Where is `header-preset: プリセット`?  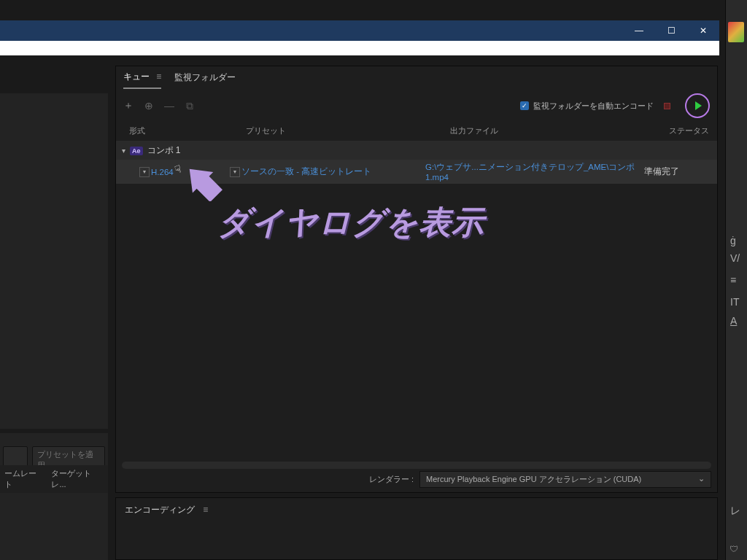
header-preset: プリセット is located at coordinates (348, 131).